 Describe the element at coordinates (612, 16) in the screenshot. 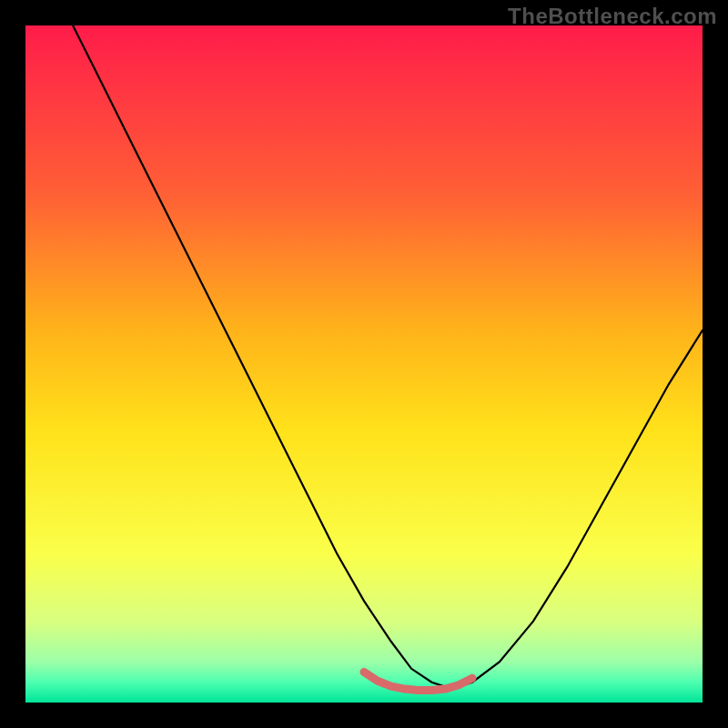

I see `watermark-label: TheBottleneck.com` at that location.